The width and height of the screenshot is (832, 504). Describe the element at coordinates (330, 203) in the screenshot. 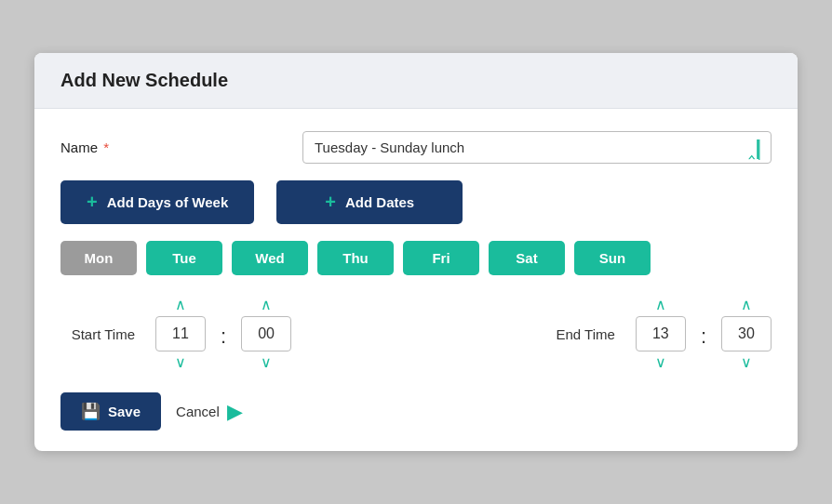

I see `plus-icon-dates: +` at that location.